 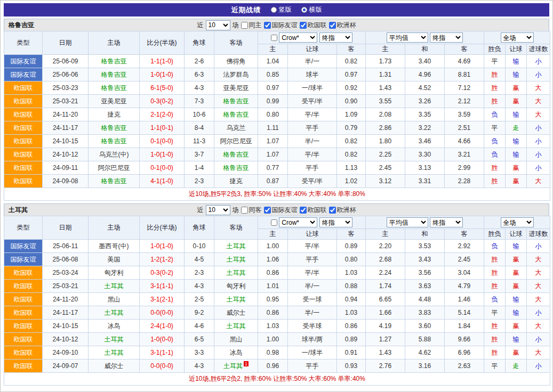 What do you see at coordinates (273, 154) in the screenshot?
I see `handicap-home-odds: 1.07` at bounding box center [273, 154].